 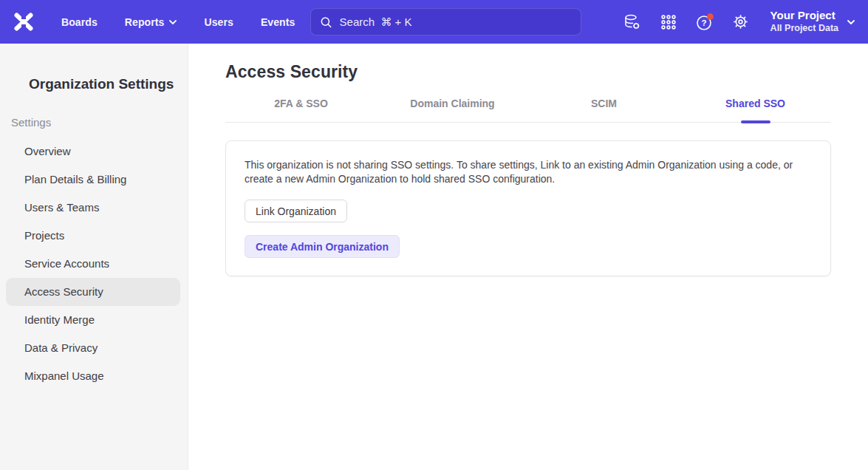 I want to click on sidebar-item-mixpanel-usage: Mixpanel Usage, so click(x=93, y=376).